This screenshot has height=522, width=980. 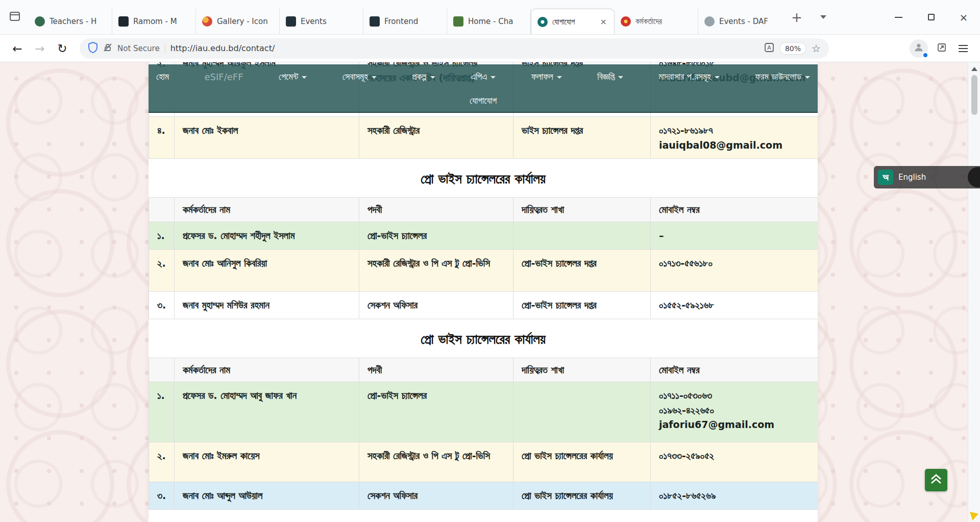 I want to click on ramom-app-icon, so click(x=124, y=21).